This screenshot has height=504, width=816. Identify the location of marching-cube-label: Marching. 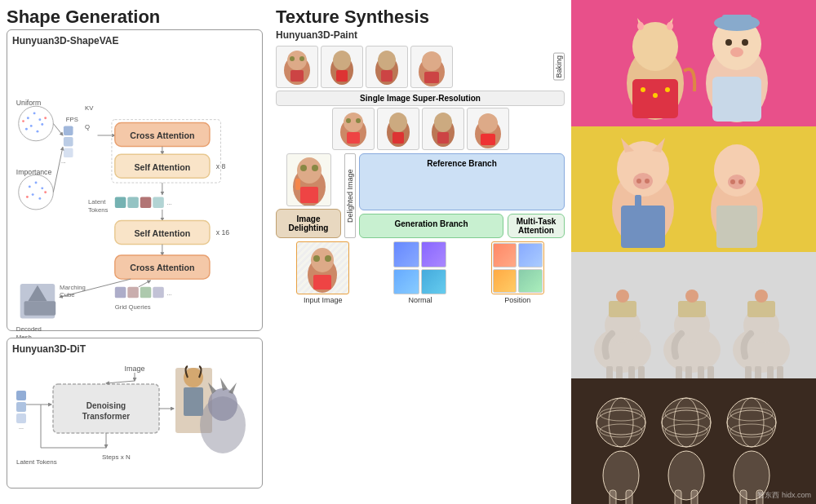
(73, 287).